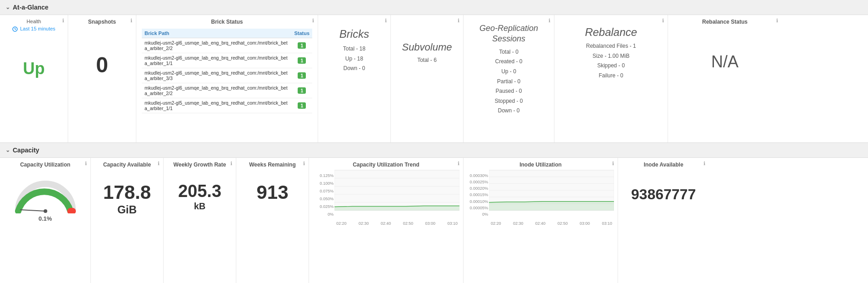 The width and height of the screenshot is (868, 283). Describe the element at coordinates (386, 21) in the screenshot. I see `bricks-info-icon: ℹ` at that location.